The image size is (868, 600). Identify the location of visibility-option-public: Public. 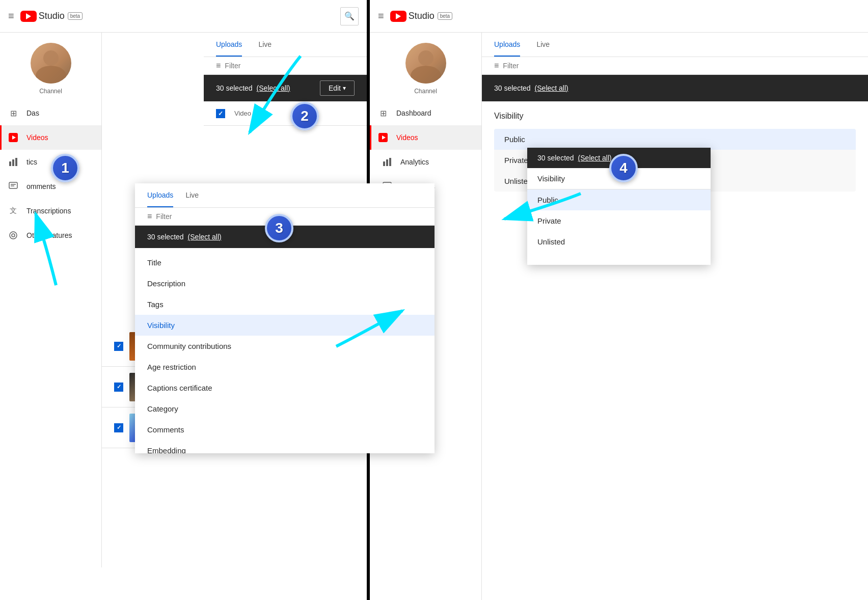
(619, 200).